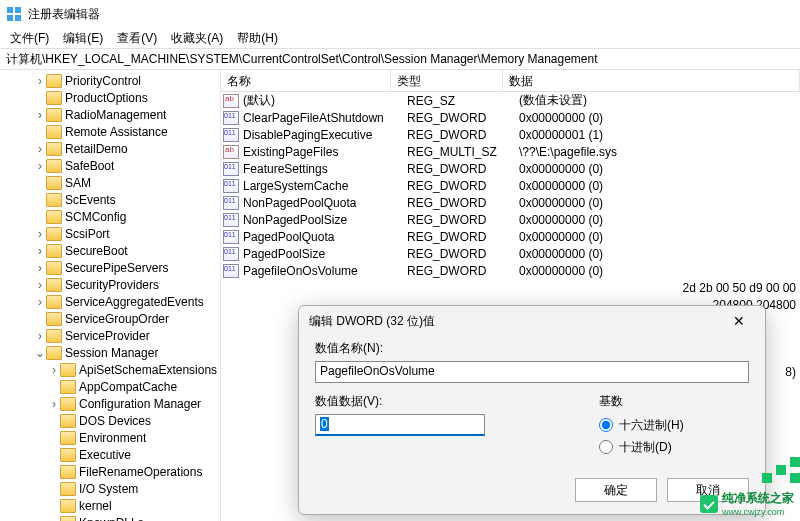 The width and height of the screenshot is (800, 521). Describe the element at coordinates (110, 506) in the screenshot. I see `tree-item: kernel` at that location.